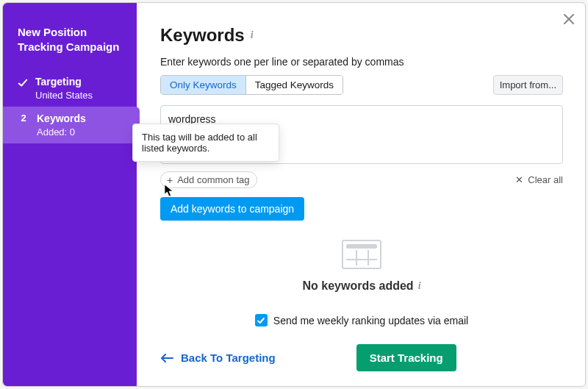 The image size is (588, 389). Describe the element at coordinates (218, 357) in the screenshot. I see `back-to-targeting-link: Back To Targeting` at that location.